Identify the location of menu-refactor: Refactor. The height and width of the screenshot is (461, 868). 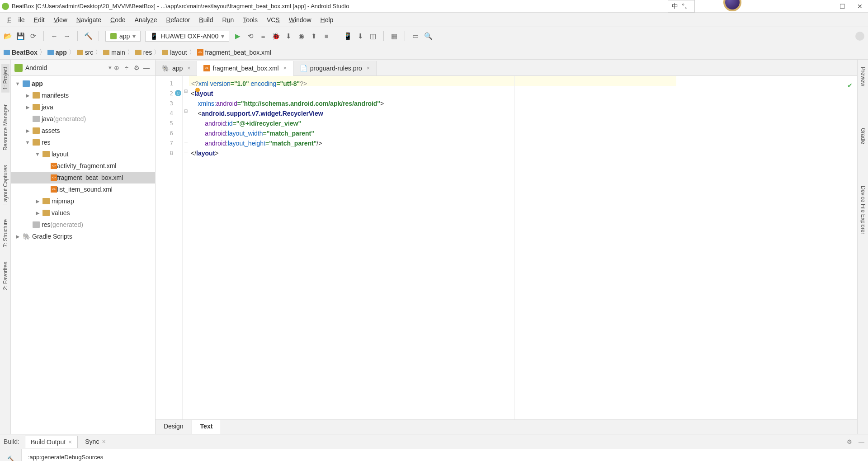
(178, 20).